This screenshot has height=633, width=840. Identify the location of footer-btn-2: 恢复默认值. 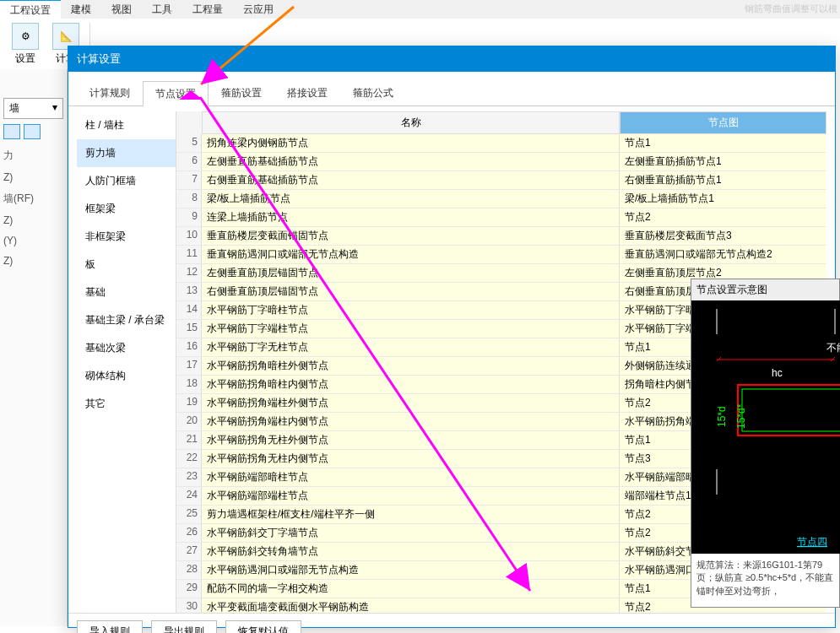
(263, 626).